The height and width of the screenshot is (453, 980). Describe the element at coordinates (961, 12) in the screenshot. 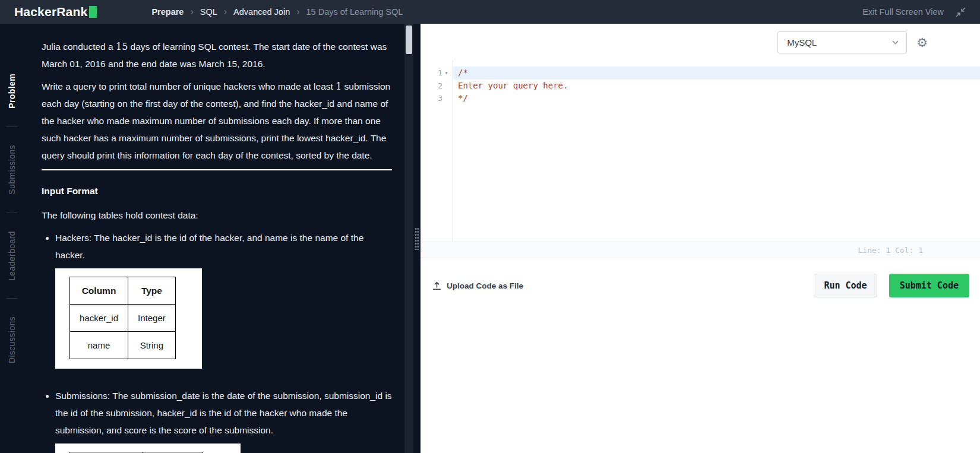

I see `collapse-fullscreen-icon` at that location.